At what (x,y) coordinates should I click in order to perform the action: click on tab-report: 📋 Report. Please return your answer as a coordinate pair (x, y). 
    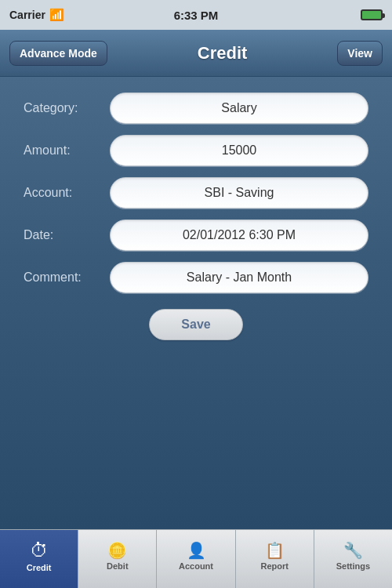
    Looking at the image, I should click on (274, 559).